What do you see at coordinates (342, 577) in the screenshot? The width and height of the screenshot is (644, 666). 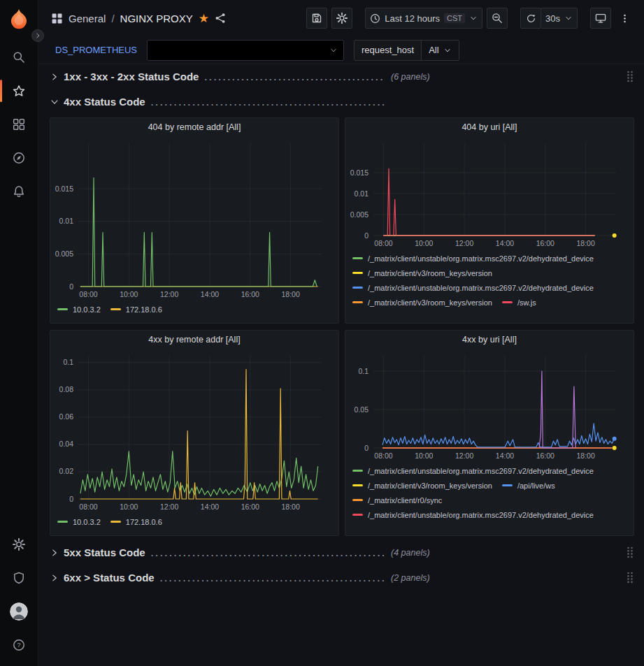 I see `row-6xx-status-code: 6xx > Status Code (2 panels)` at bounding box center [342, 577].